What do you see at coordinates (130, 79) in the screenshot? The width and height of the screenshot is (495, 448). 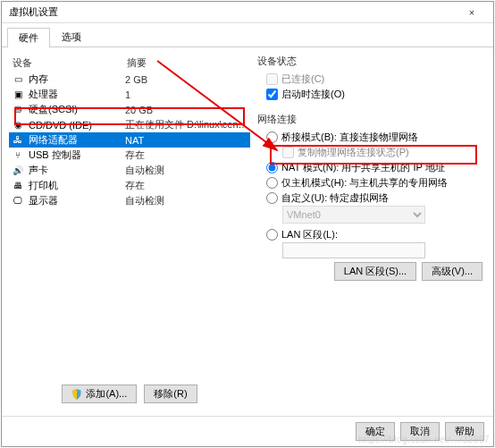 I see `device-row: ▭内存2 GB` at bounding box center [130, 79].